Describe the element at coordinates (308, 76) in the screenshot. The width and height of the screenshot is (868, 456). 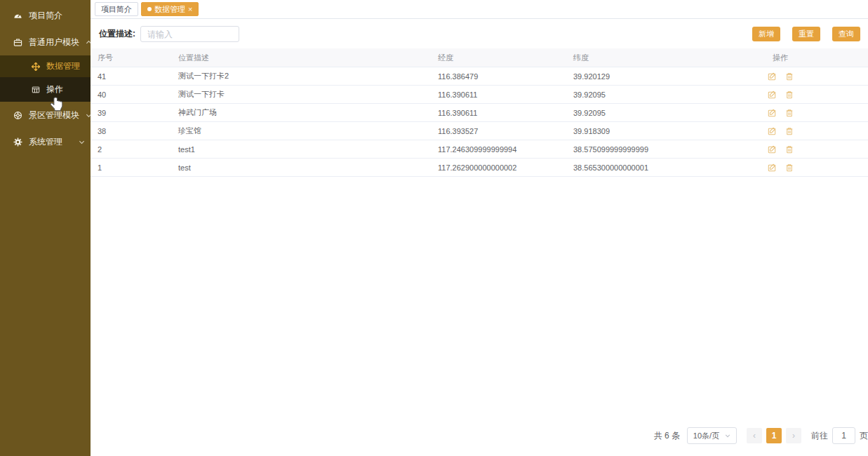
I see `cell-desc: 测试一下打卡2` at that location.